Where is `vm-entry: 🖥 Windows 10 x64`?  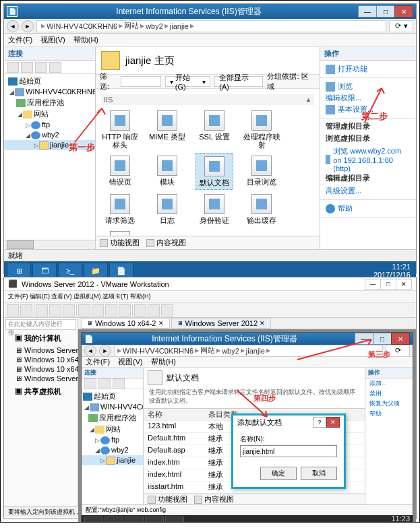
vm-entry: 🖥 Windows 10 x64 is located at coordinates (40, 360).